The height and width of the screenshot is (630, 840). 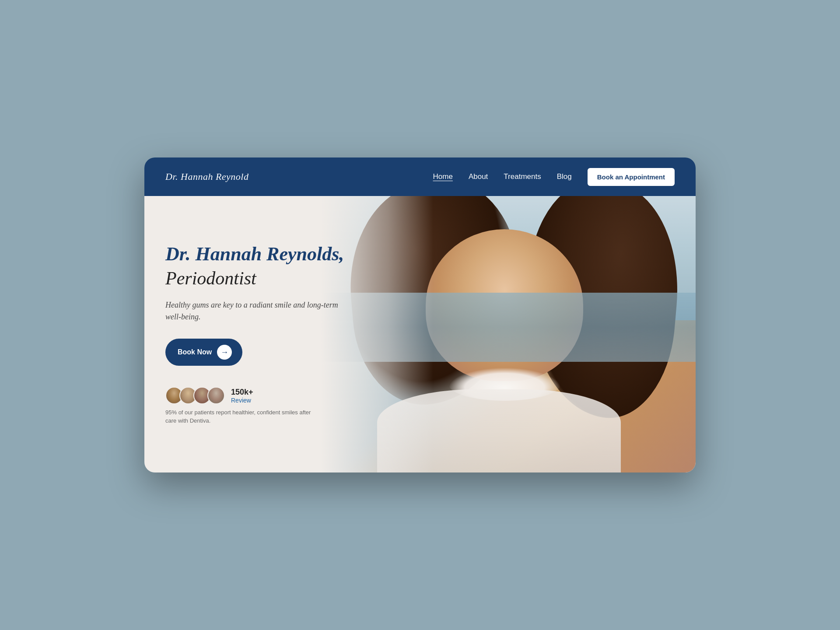 What do you see at coordinates (564, 177) in the screenshot?
I see `nav-link-blog: Blog` at bounding box center [564, 177].